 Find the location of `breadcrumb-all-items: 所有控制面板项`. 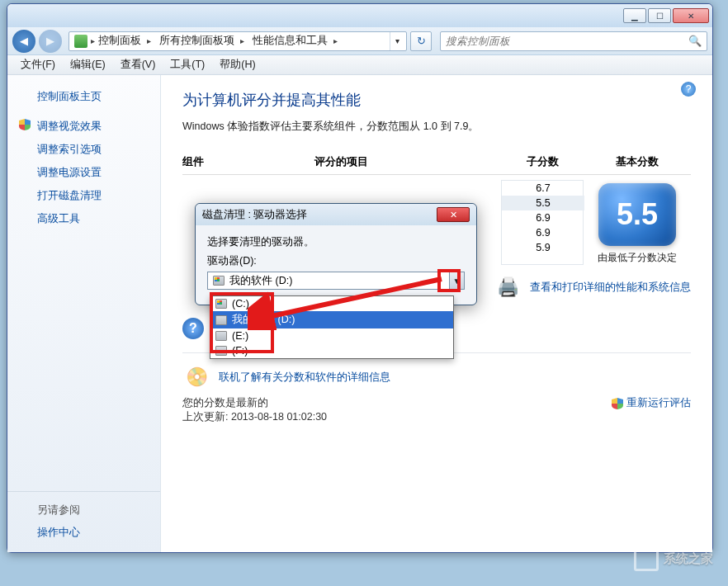

breadcrumb-all-items: 所有控制面板项 is located at coordinates (203, 41).